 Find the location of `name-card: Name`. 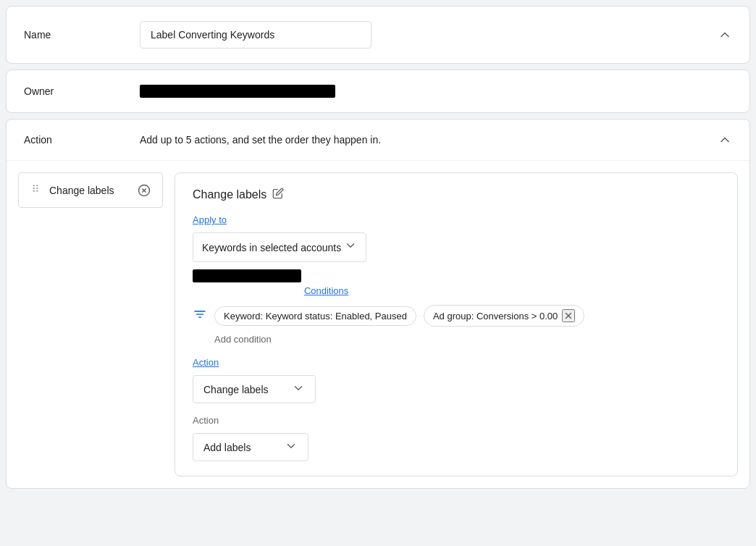

name-card: Name is located at coordinates (378, 35).